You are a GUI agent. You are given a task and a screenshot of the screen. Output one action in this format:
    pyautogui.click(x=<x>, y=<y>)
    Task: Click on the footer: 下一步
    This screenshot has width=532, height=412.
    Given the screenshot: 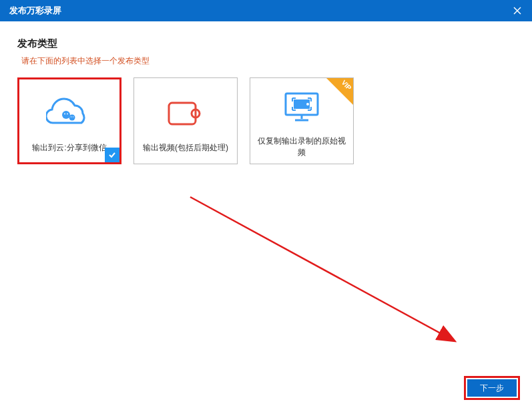 What is the action you would take?
    pyautogui.click(x=492, y=388)
    